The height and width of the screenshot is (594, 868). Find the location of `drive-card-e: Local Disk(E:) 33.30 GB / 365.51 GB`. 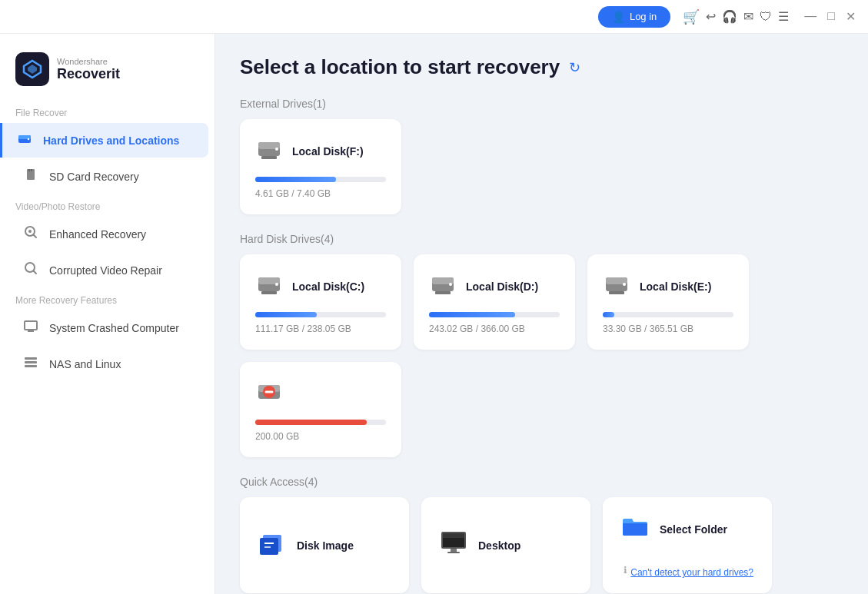

drive-card-e: Local Disk(E:) 33.30 GB / 365.51 GB is located at coordinates (668, 302).